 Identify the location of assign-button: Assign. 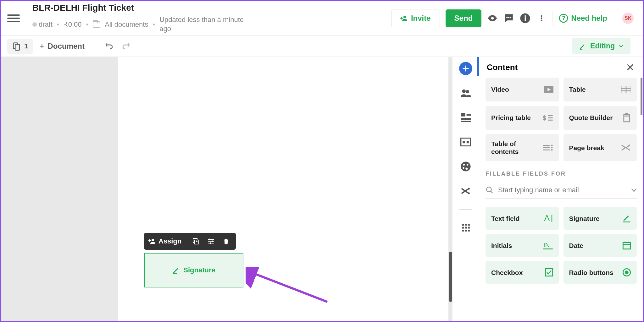
(167, 241).